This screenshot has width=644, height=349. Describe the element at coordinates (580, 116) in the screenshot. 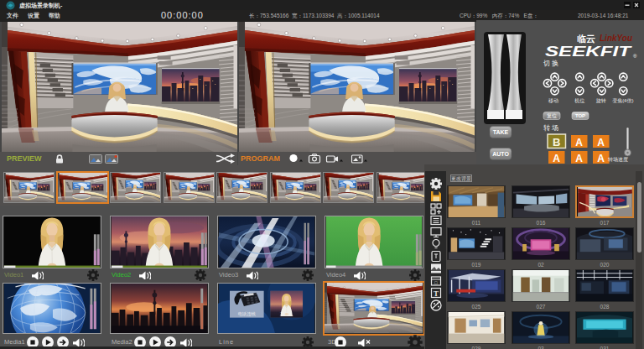

I see `svg-text: TOP` at that location.